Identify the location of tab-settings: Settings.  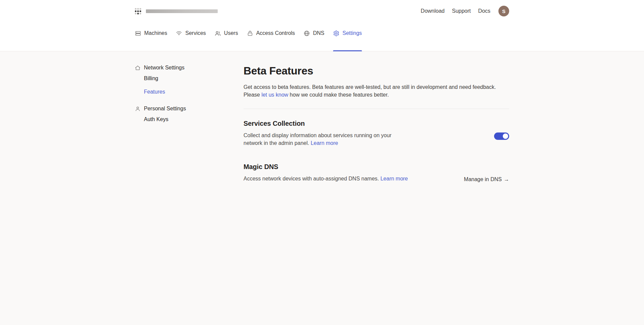
(347, 37).